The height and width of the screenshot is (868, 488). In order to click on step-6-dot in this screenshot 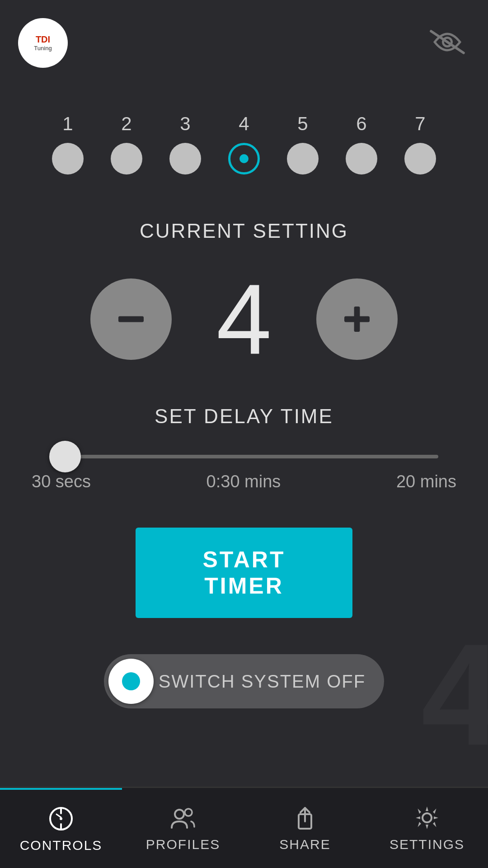, I will do `click(361, 159)`.